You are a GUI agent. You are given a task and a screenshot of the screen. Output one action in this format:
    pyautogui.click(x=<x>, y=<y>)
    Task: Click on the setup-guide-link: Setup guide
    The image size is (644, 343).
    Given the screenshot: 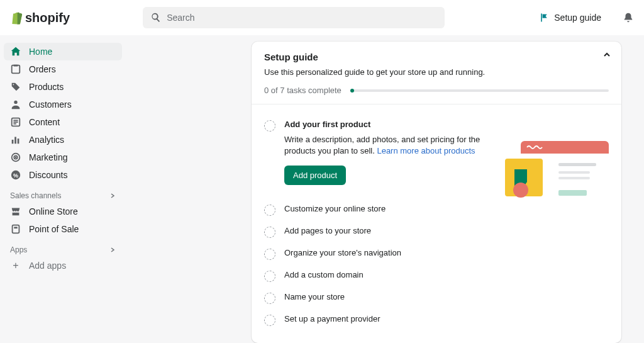 What is the action you would take?
    pyautogui.click(x=570, y=18)
    